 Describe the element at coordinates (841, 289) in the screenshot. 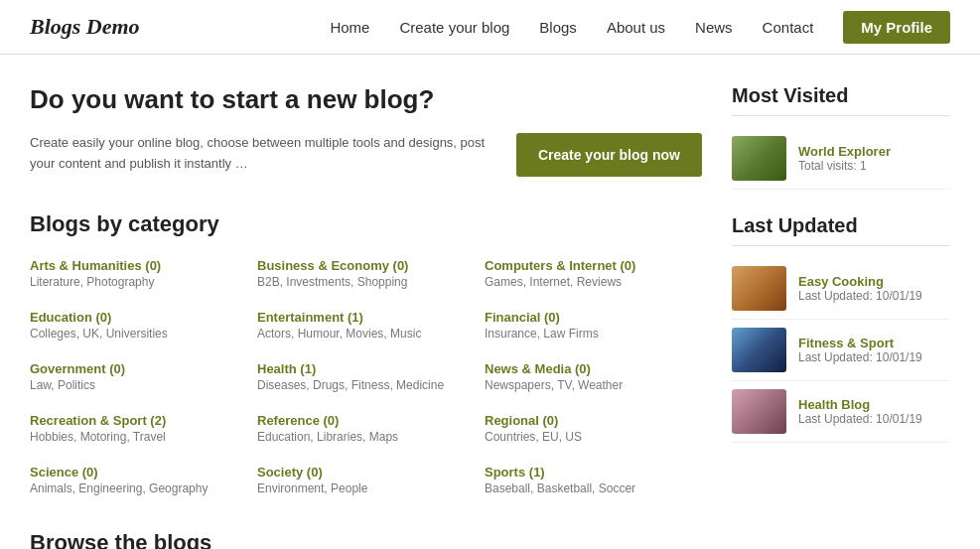

I see `last-updated-item: Easy Cooking Last Updated: 10/01/19` at that location.